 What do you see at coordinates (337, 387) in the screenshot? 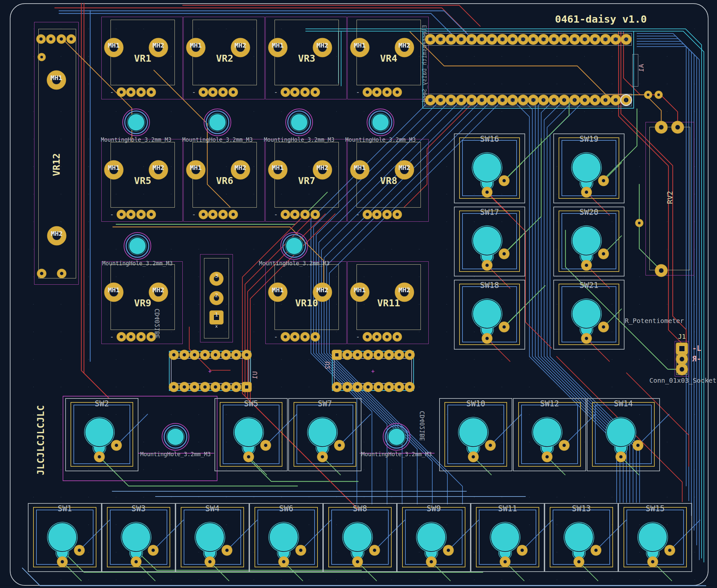
I see `U2-pad-b1` at bounding box center [337, 387].